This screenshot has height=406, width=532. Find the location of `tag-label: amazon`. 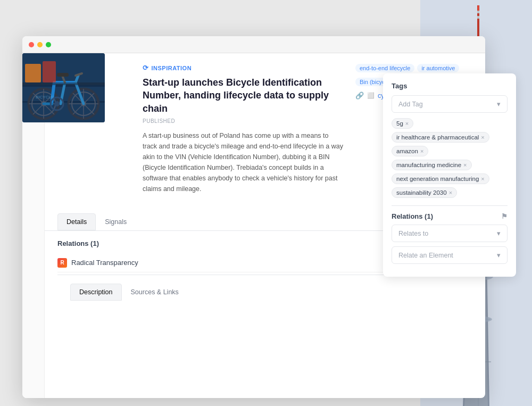

tag-label: amazon is located at coordinates (408, 151).